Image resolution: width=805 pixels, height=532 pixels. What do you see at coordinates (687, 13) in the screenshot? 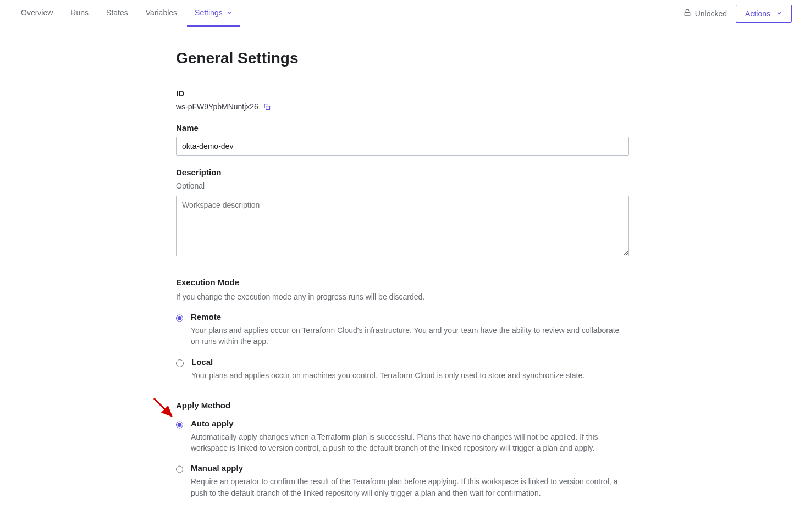
I see `unlock-icon` at bounding box center [687, 13].